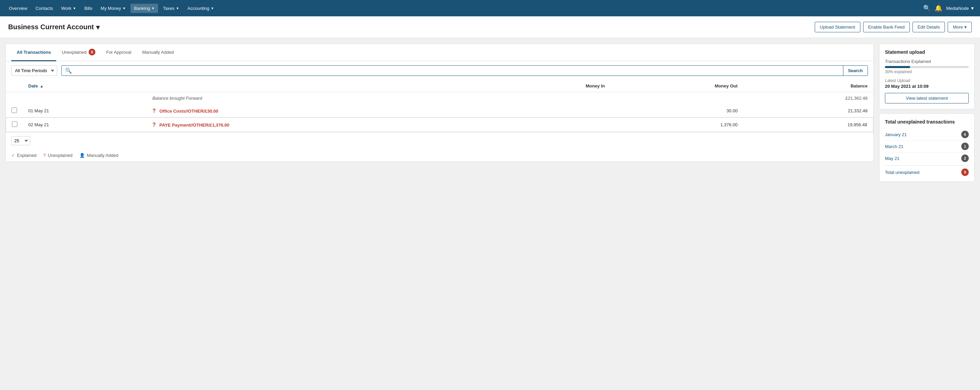 Image resolution: width=980 pixels, height=390 pixels. Describe the element at coordinates (18, 8) in the screenshot. I see `nav-label-overview: Overview` at that location.